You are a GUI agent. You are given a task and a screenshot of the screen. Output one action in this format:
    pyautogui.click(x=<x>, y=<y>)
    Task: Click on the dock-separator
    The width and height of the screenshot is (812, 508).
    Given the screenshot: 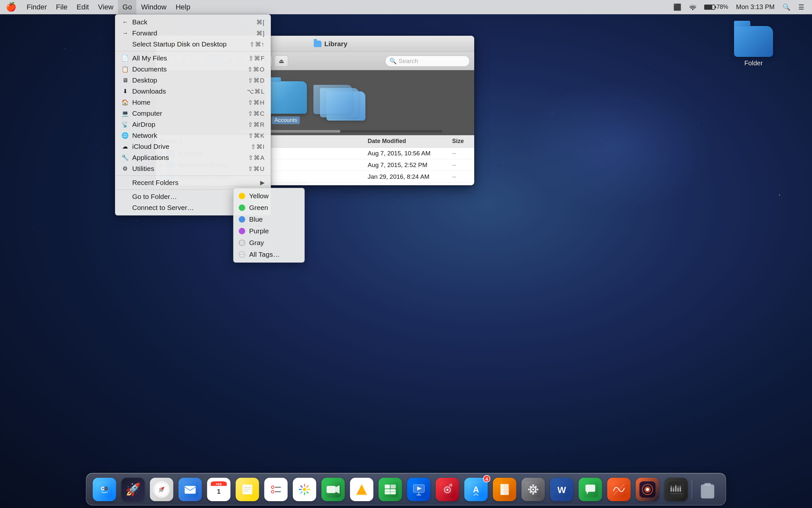 What is the action you would take?
    pyautogui.click(x=692, y=490)
    